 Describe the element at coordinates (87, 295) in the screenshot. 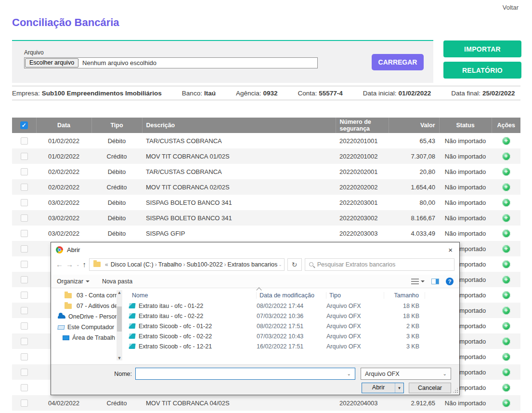

I see `sidebar-item: 03 - Conta corre` at that location.